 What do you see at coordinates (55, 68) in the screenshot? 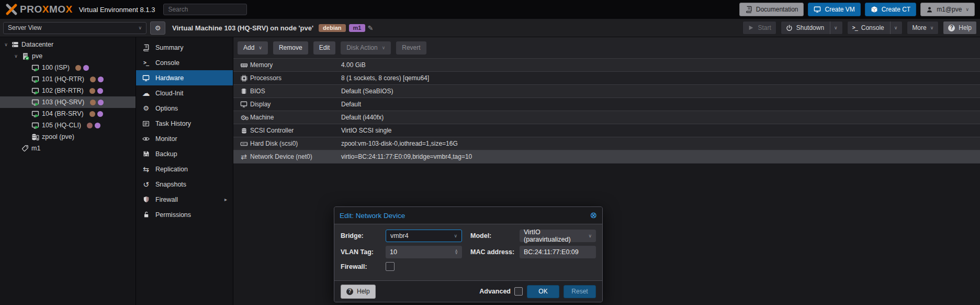
I see `tree-item-label: 100 (ISP)` at bounding box center [55, 68].